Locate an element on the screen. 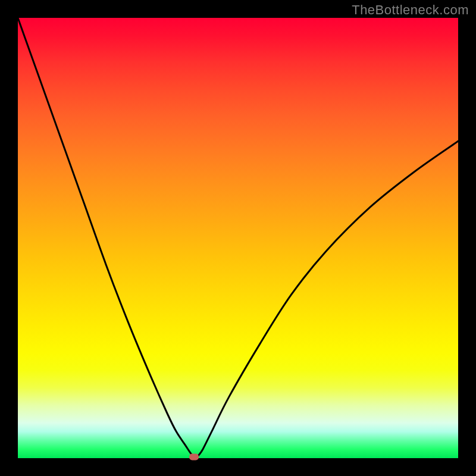  watermark-text: TheBottleneck.com is located at coordinates (411, 10).